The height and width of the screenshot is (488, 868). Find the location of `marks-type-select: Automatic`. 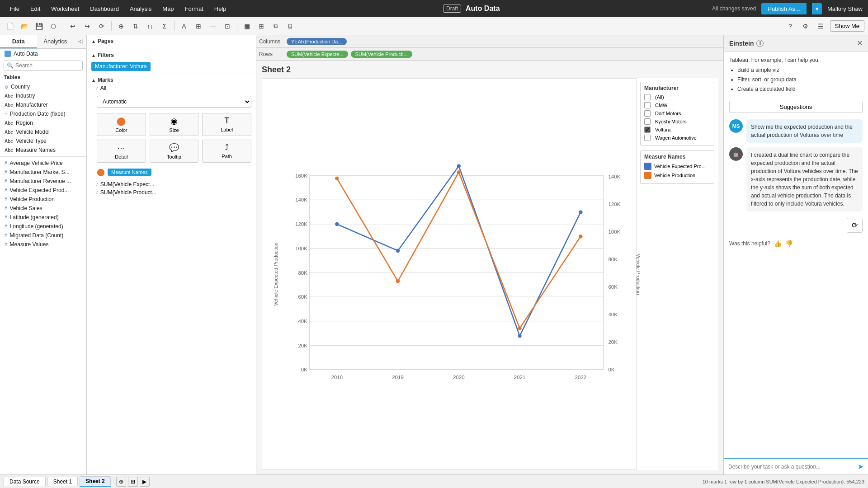

marks-type-select: Automatic is located at coordinates (174, 102).